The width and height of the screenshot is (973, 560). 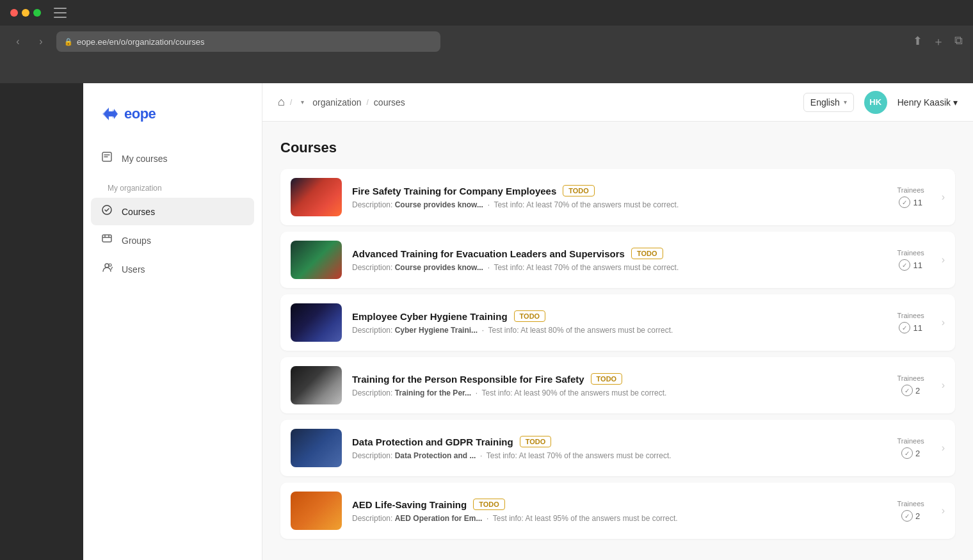 What do you see at coordinates (37, 13) in the screenshot?
I see `maximize-button` at bounding box center [37, 13].